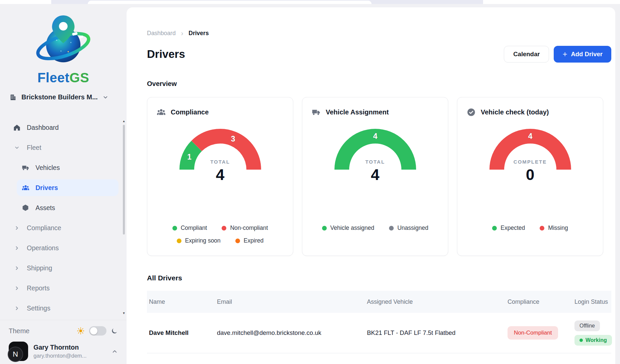  I want to click on drivers-table: Name Email Assigned Vehicle Compliance L…, so click(379, 322).